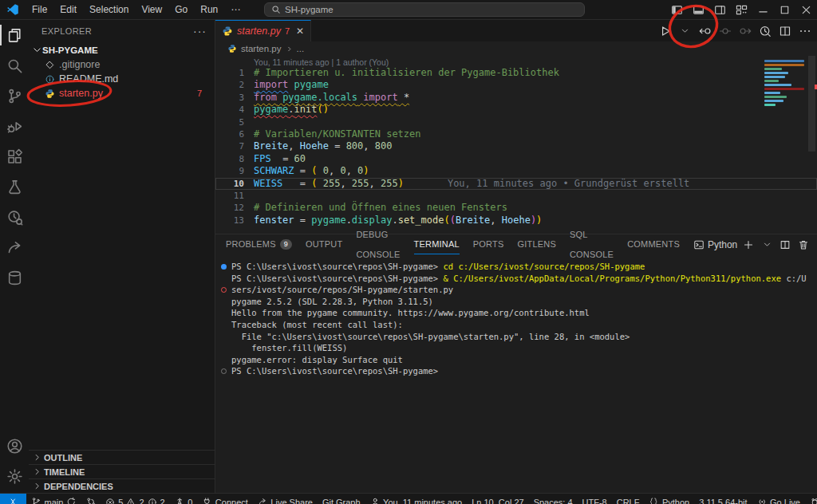 The width and height of the screenshot is (817, 504). What do you see at coordinates (811, 499) in the screenshot?
I see `status-quokka: Quokka` at bounding box center [811, 499].